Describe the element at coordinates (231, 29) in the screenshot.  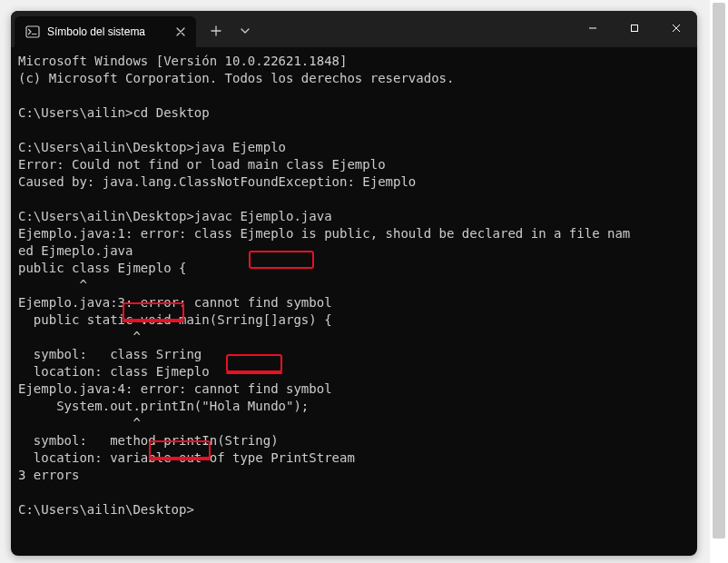
I see `tab-actions` at that location.